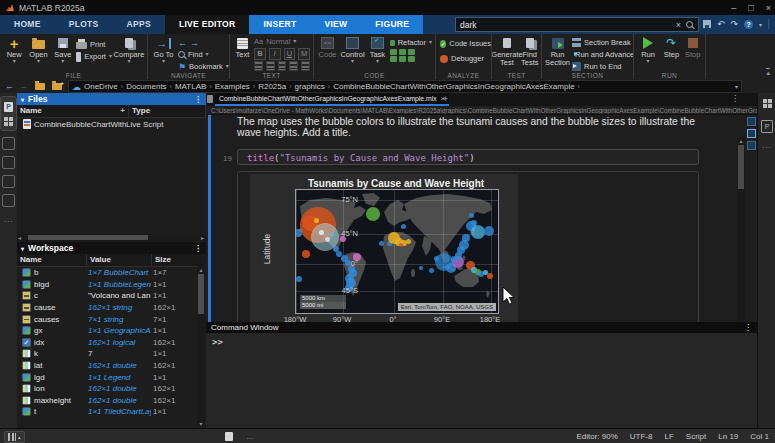 This screenshot has width=775, height=443. Describe the element at coordinates (129, 50) in the screenshot. I see `compare-button: Compare▾` at that location.